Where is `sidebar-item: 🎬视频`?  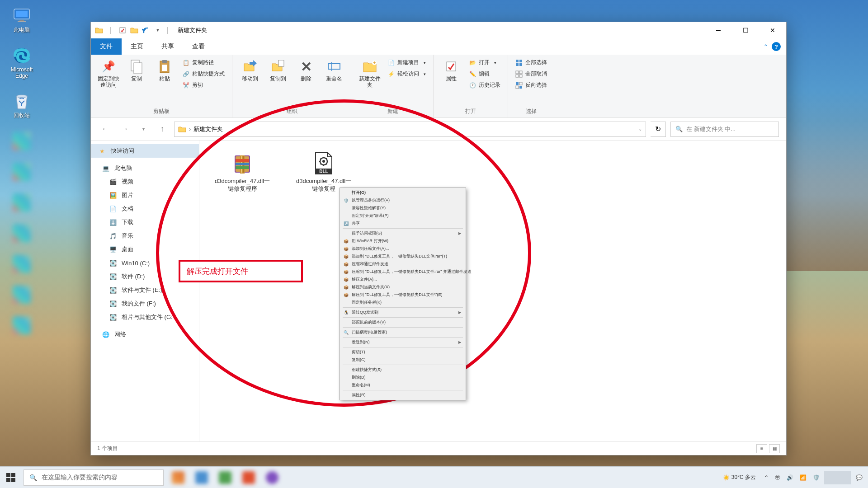 sidebar-item: 🎬视频 is located at coordinates (145, 182).